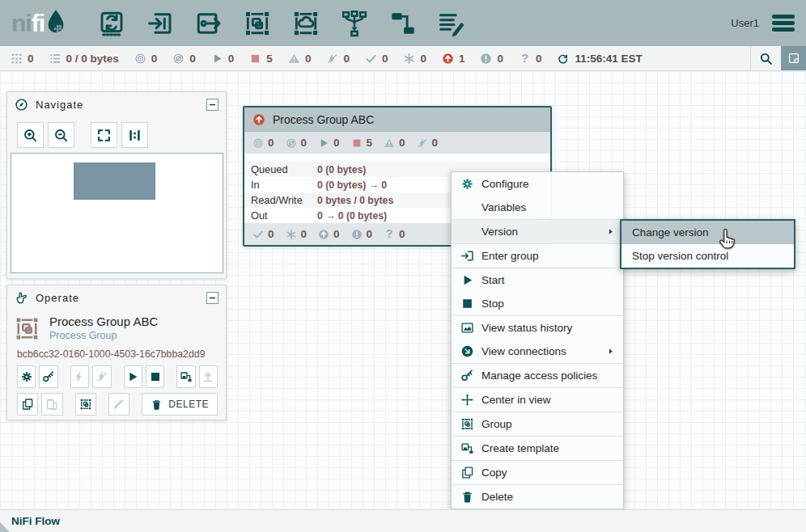 Image resolution: width=806 pixels, height=532 pixels. What do you see at coordinates (209, 377) in the screenshot?
I see `operate-upload-template-button` at bounding box center [209, 377].